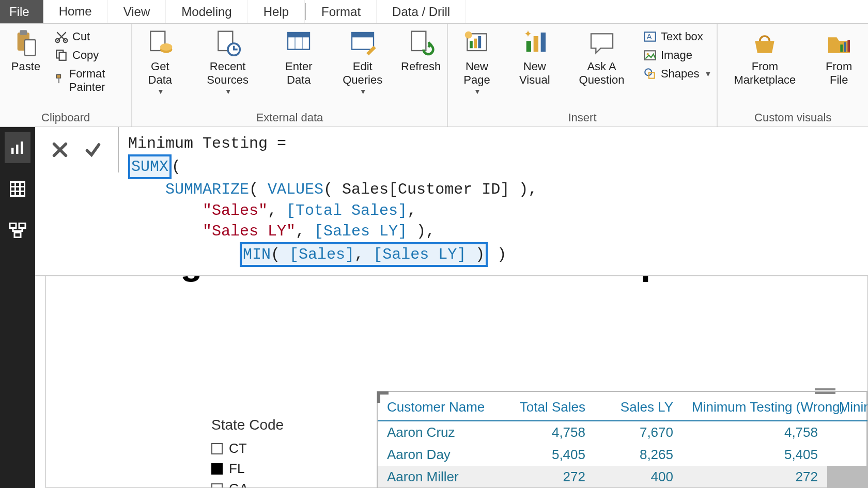 Image resolution: width=868 pixels, height=488 pixels. Describe the element at coordinates (765, 58) in the screenshot. I see `from-marketplace-button: From Marketplace` at that location.